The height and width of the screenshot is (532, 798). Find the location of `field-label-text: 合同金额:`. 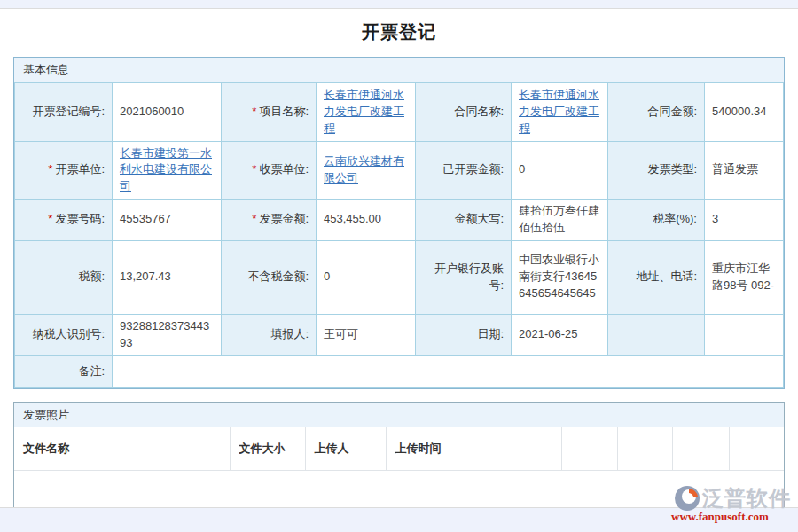

field-label-text: 合同金额: is located at coordinates (672, 112).